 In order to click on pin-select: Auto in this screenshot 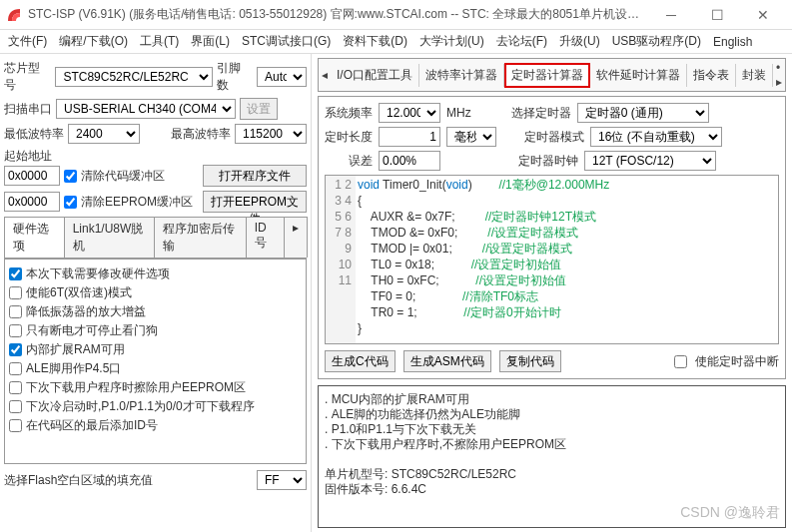, I will do `click(282, 77)`.